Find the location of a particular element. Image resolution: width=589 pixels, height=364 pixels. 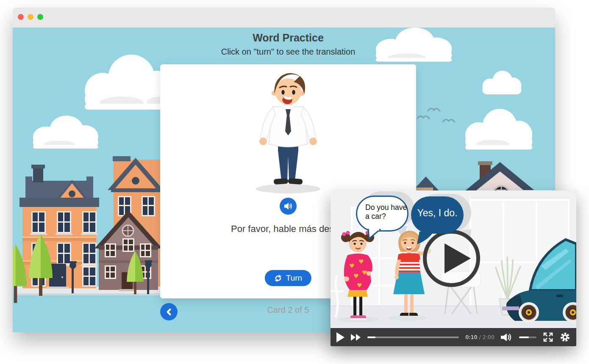

fullscreen-button is located at coordinates (548, 337).